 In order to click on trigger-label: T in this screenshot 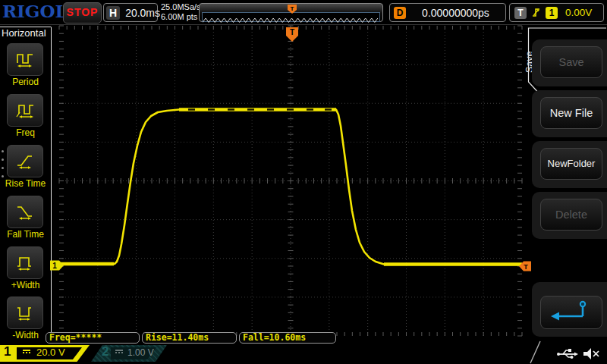, I will do `click(521, 13)`.